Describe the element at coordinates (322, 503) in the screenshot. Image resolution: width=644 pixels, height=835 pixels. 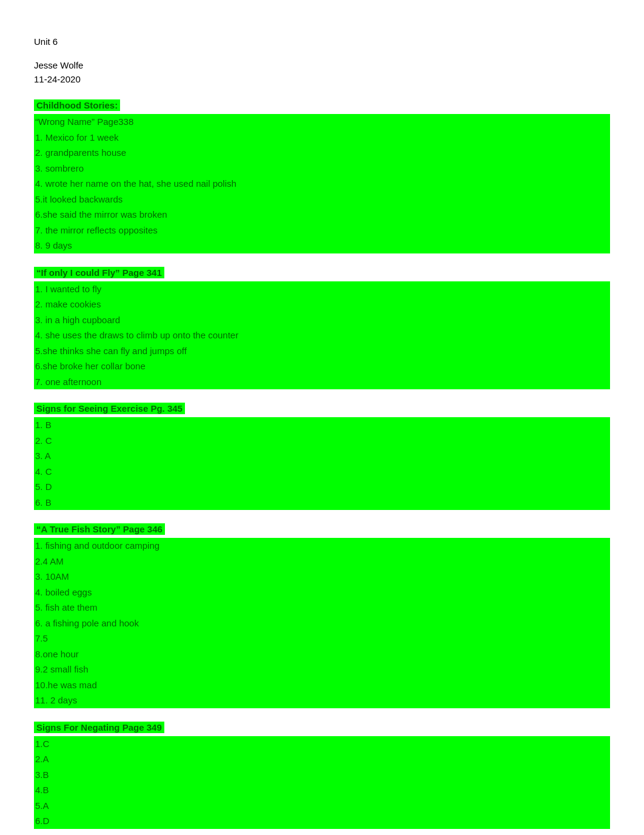
I see `list-item: 6. B` at that location.